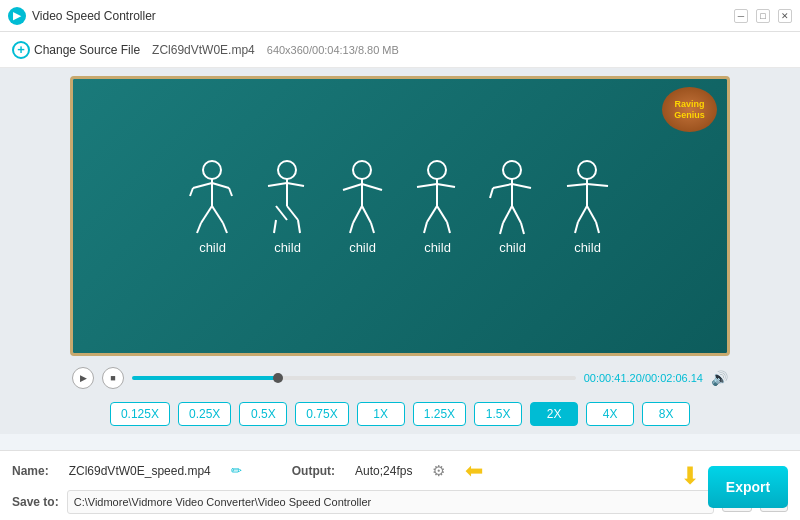 This screenshot has width=800, height=520. Describe the element at coordinates (748, 487) in the screenshot. I see `export-button: Export` at that location.